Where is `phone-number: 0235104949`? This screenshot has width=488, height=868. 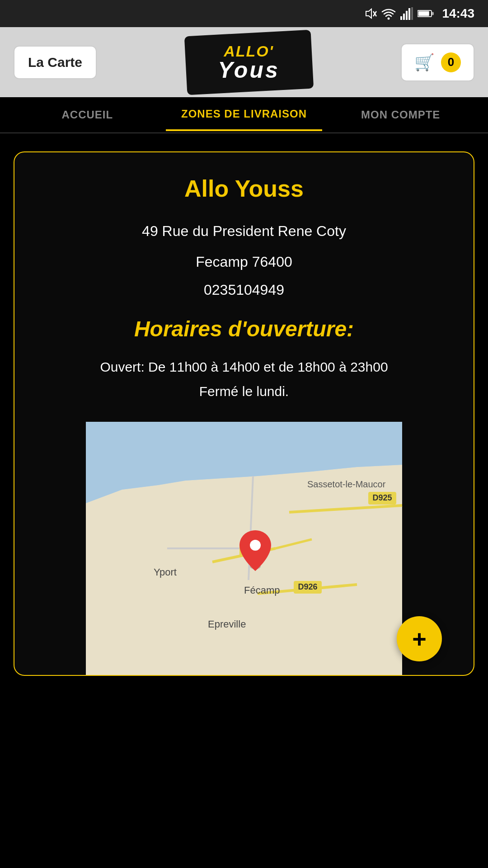 phone-number: 0235104949 is located at coordinates (244, 290).